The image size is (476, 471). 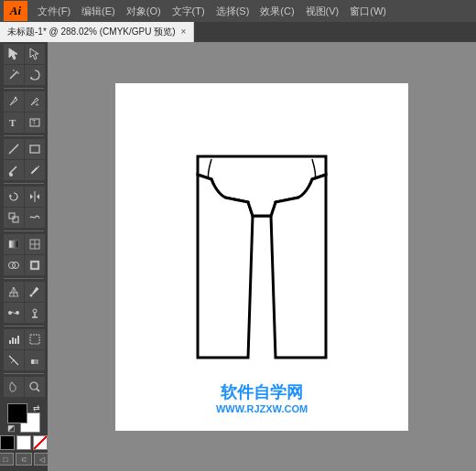 What do you see at coordinates (262, 392) in the screenshot?
I see `watermark-main-text: 软件自学网` at bounding box center [262, 392].